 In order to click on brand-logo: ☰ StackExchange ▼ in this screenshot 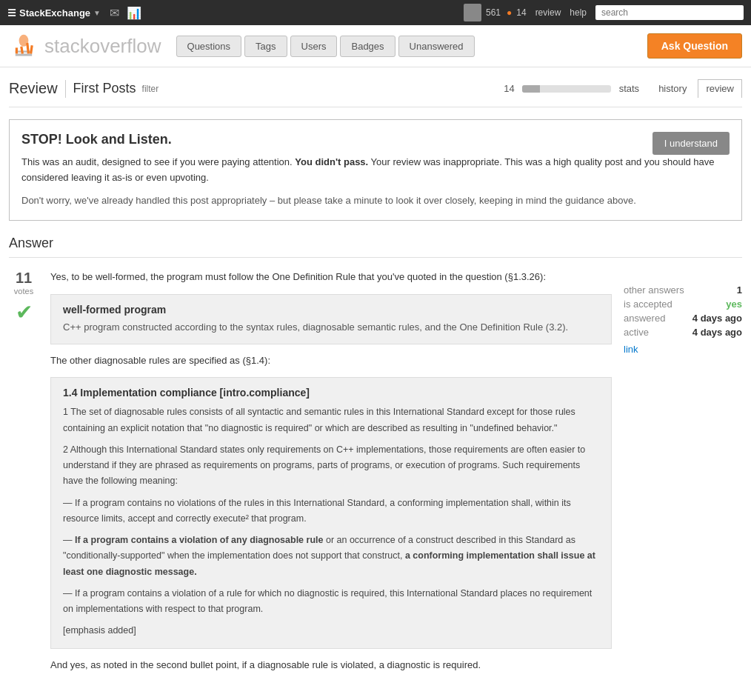, I will do `click(54, 13)`.